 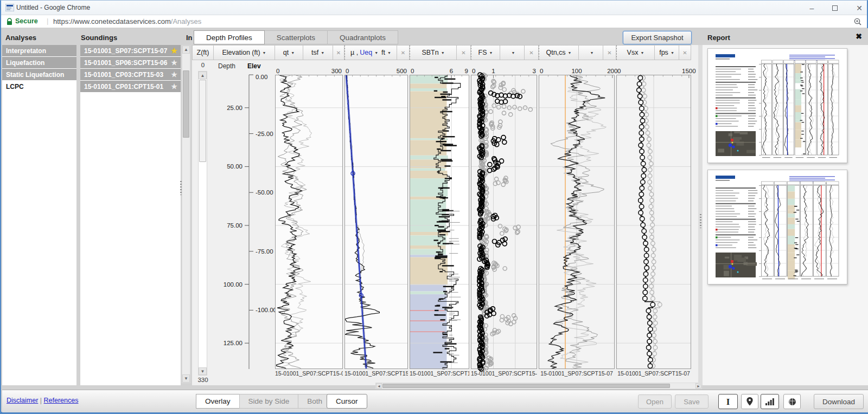 What do you see at coordinates (363, 37) in the screenshot?
I see `tab-quadrantplots: Quadrantplots` at bounding box center [363, 37].